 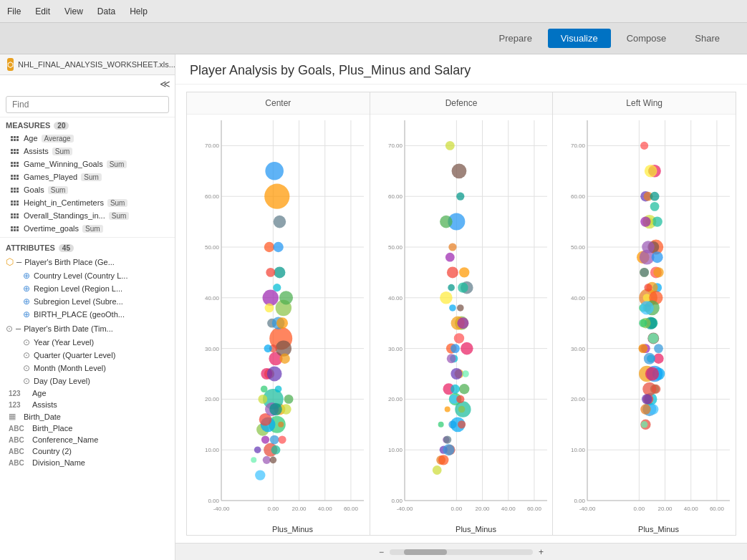 What do you see at coordinates (87, 428) in the screenshot?
I see `attr-birth-place: ABC Birth_Place` at bounding box center [87, 428].